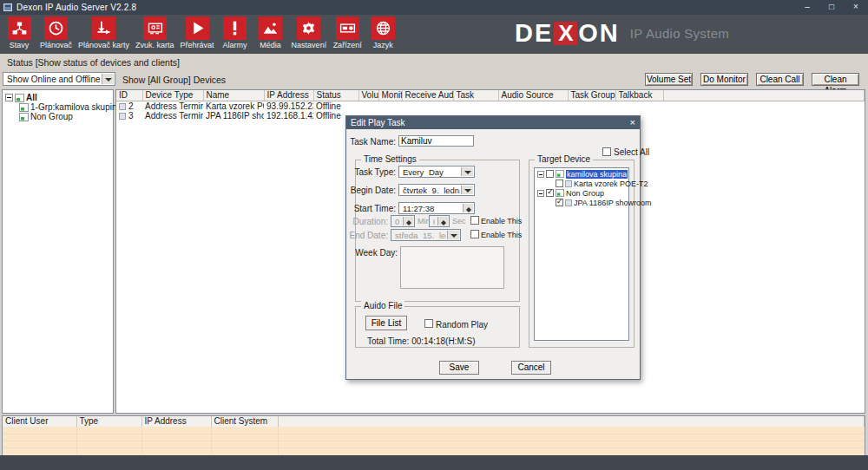 Image resolution: width=868 pixels, height=470 pixels. What do you see at coordinates (436, 140) in the screenshot?
I see `task-name-input` at bounding box center [436, 140].